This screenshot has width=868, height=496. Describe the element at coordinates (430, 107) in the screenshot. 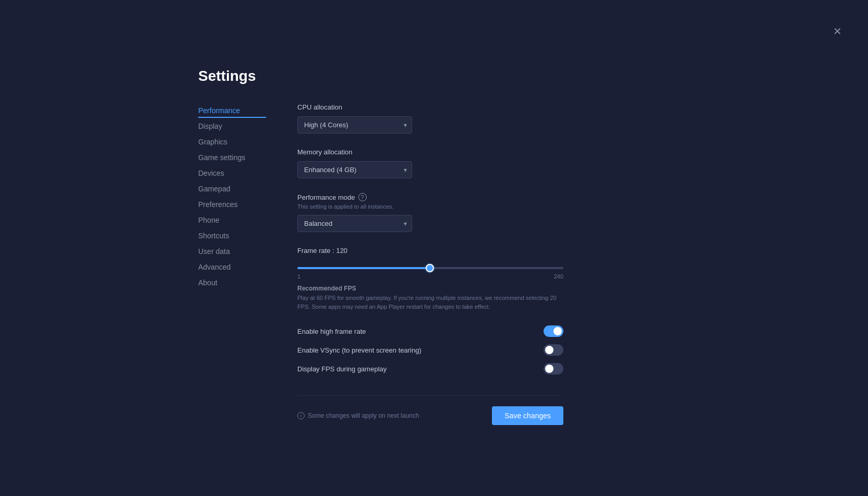

I see `cpu-allocation-label: CPU allocation` at that location.